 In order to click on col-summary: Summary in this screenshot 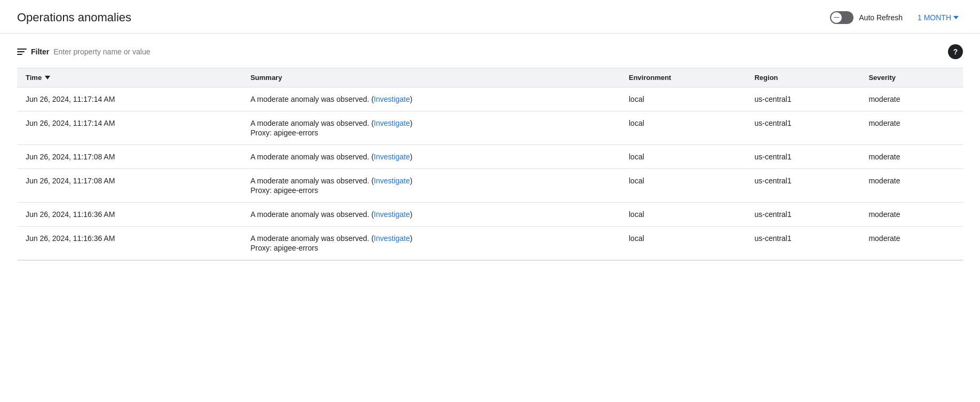, I will do `click(431, 78)`.